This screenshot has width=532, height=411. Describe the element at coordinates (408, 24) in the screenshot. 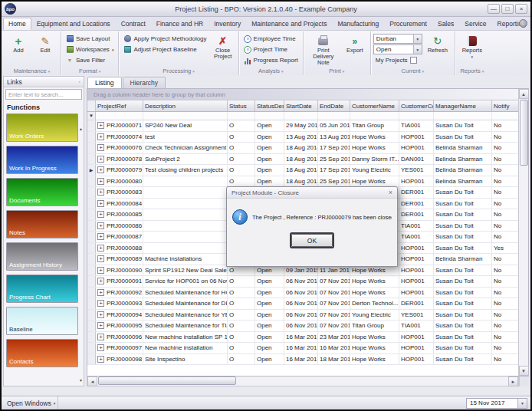

I see `ribbon-tab-procurement: Procurement` at that location.